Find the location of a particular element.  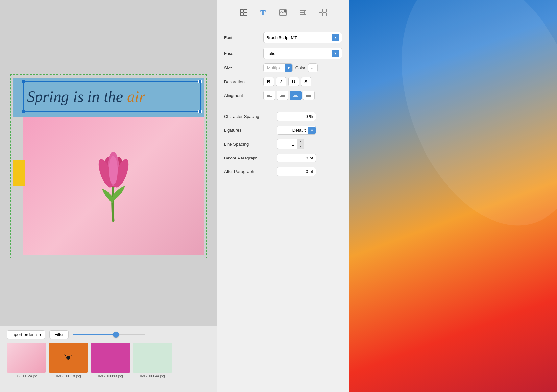

list-item: _G_00124.jpg is located at coordinates (26, 360).